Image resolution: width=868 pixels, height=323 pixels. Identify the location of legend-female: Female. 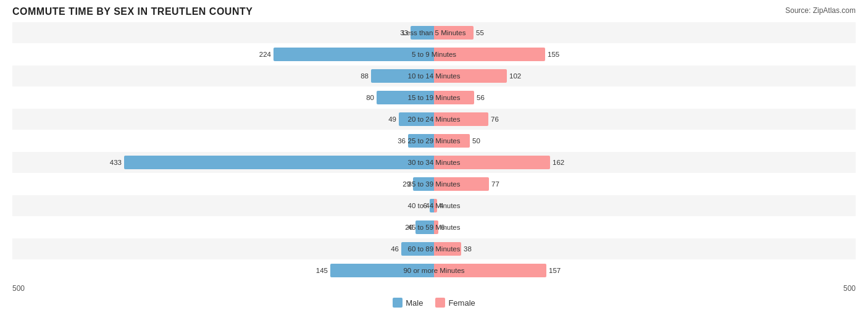
(455, 303).